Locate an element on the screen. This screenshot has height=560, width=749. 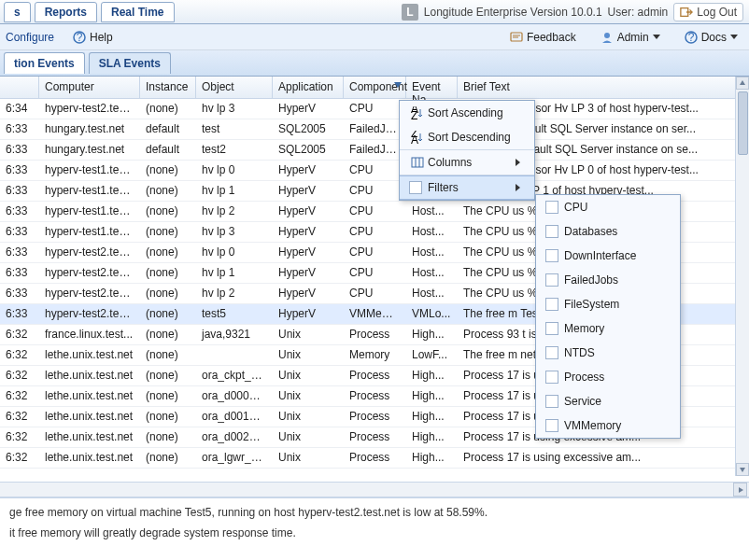
cell: test2 is located at coordinates (234, 149).